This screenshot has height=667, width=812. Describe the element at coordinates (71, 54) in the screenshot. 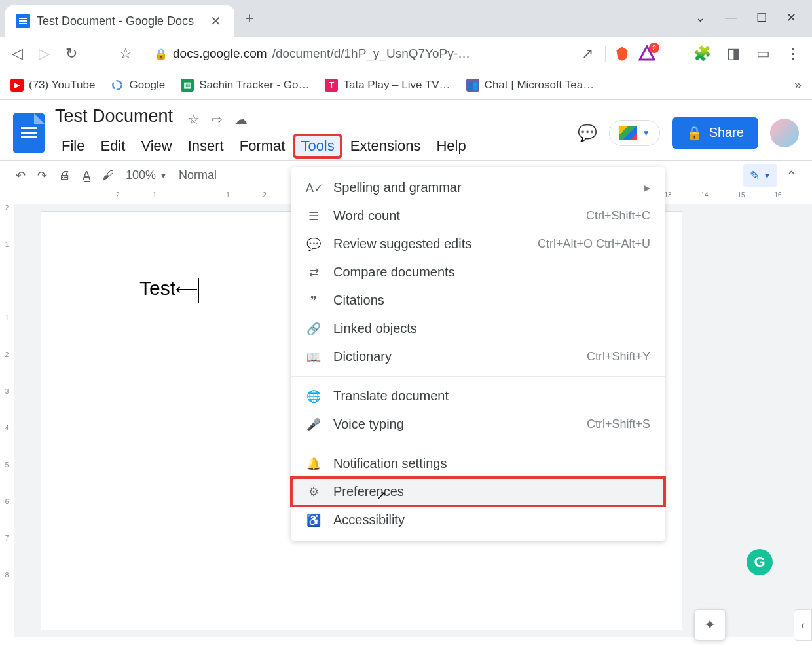

I see `reload-button: ↻` at that location.